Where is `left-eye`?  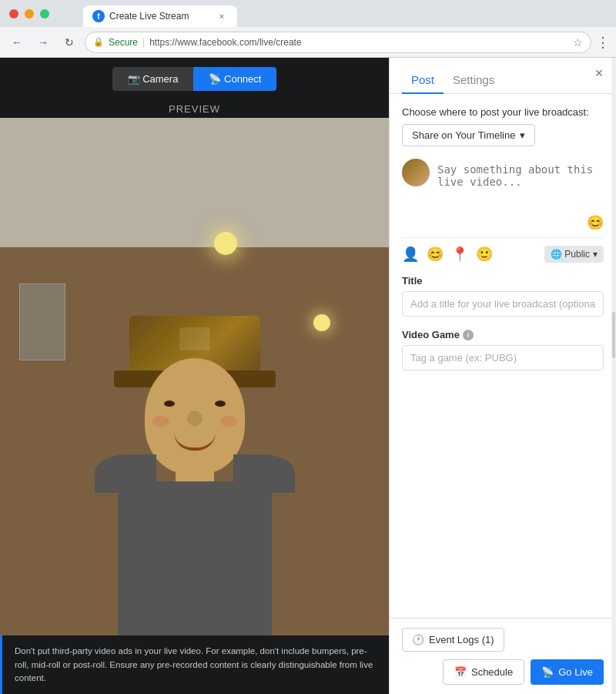 left-eye is located at coordinates (169, 404).